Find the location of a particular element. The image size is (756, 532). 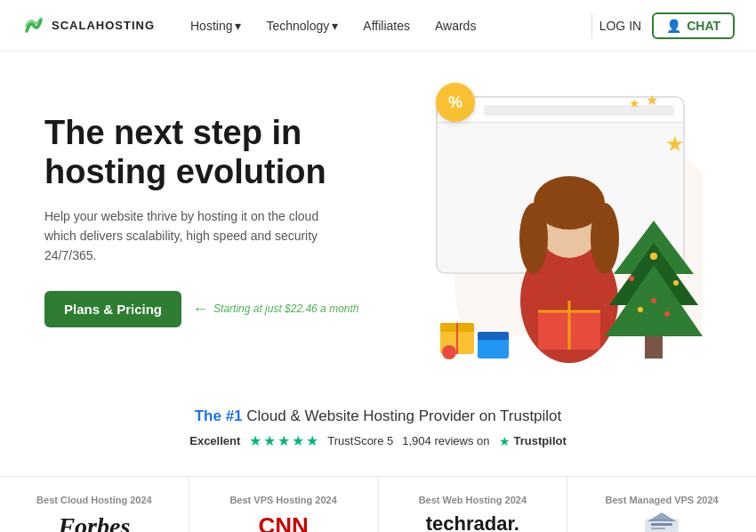

award-forbes-year: Best Cloud Hosting 2024 is located at coordinates (94, 500).